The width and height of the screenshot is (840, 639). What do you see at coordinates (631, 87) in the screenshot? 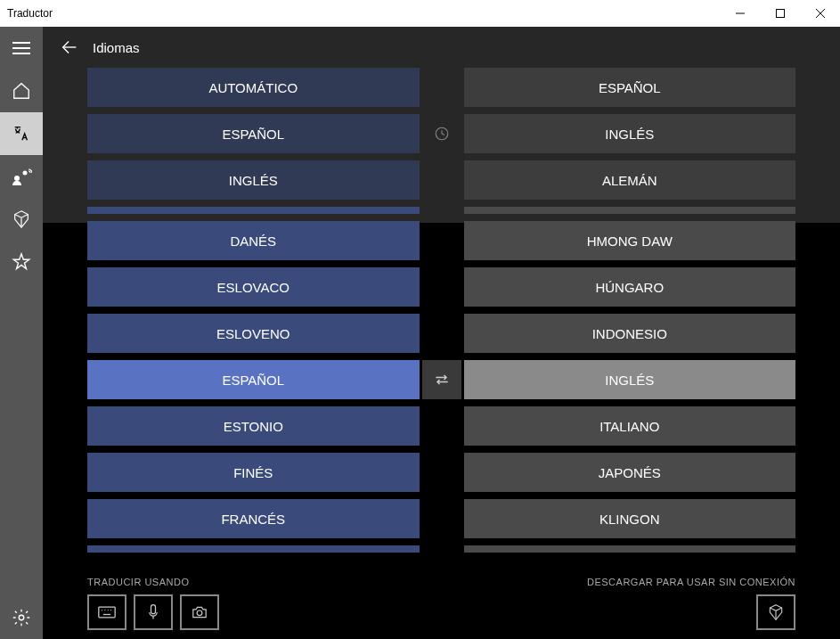
I see `target-lang-recent: ESPAÑOL` at bounding box center [631, 87].